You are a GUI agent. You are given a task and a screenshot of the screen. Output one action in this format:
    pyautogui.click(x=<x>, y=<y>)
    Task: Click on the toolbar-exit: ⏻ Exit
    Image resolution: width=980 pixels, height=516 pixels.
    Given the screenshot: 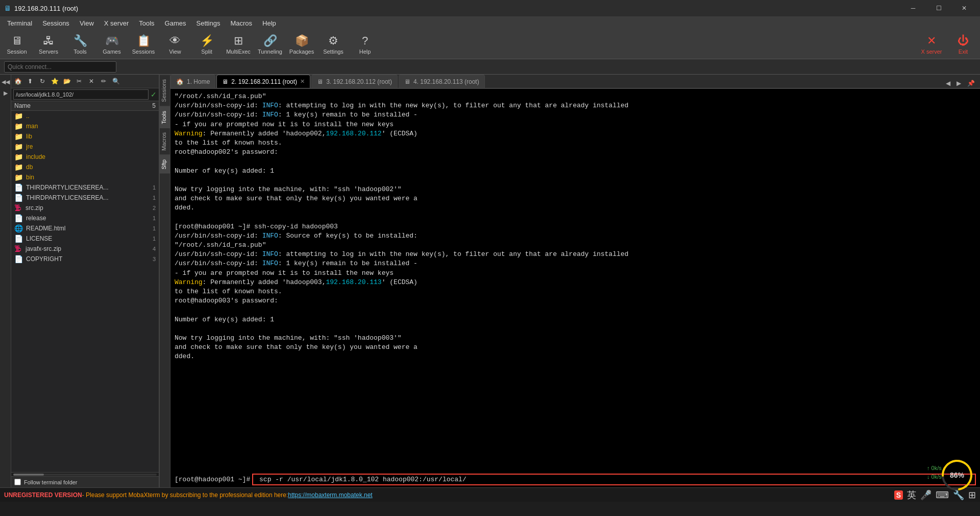 What is the action you would take?
    pyautogui.click(x=963, y=44)
    